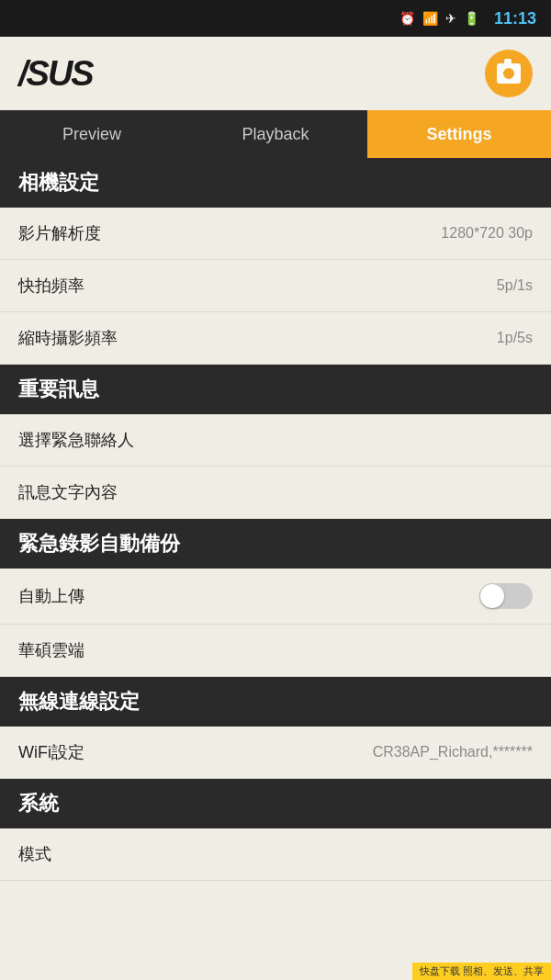 This screenshot has width=551, height=980. Describe the element at coordinates (276, 18) in the screenshot. I see `status-bar: ⏰ 📶 ✈ 🔋 11:13` at that location.